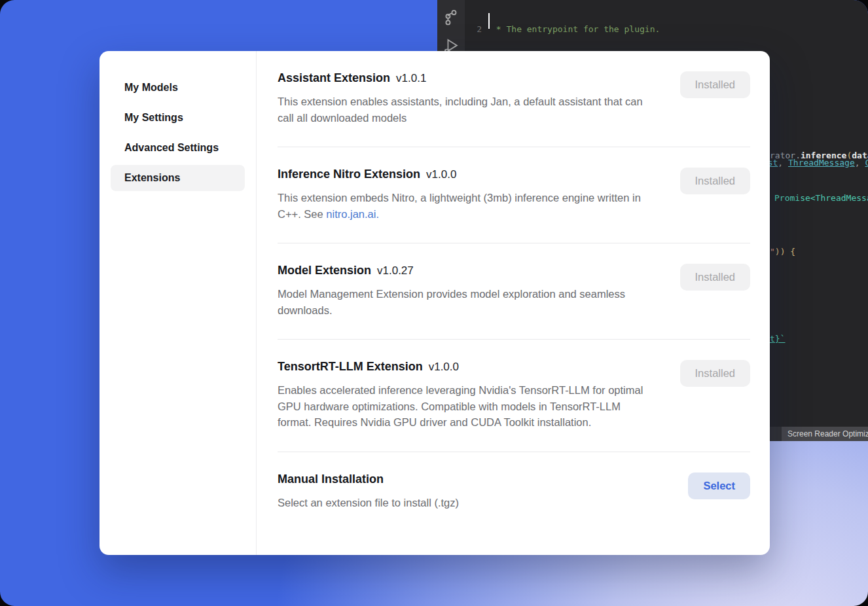 The height and width of the screenshot is (606, 868). What do you see at coordinates (473, 29) in the screenshot?
I see `line-number: 2` at bounding box center [473, 29].